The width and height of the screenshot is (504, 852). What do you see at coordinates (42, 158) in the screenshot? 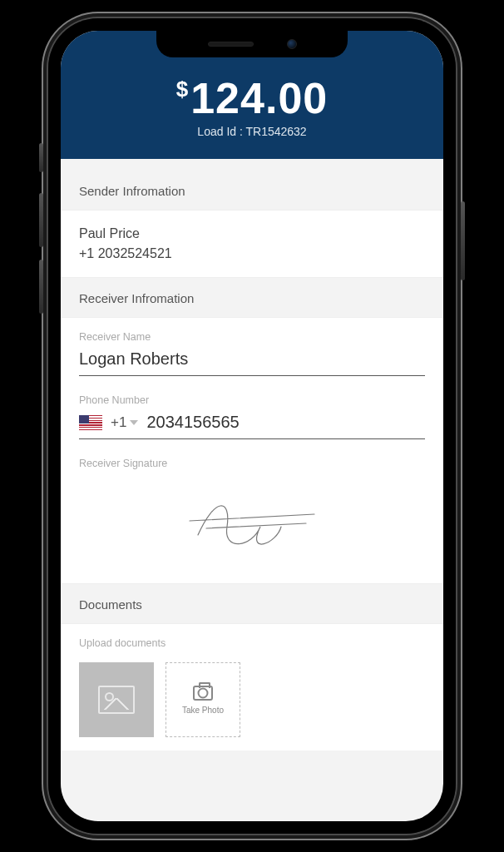
I see `side-button-mute` at bounding box center [42, 158].